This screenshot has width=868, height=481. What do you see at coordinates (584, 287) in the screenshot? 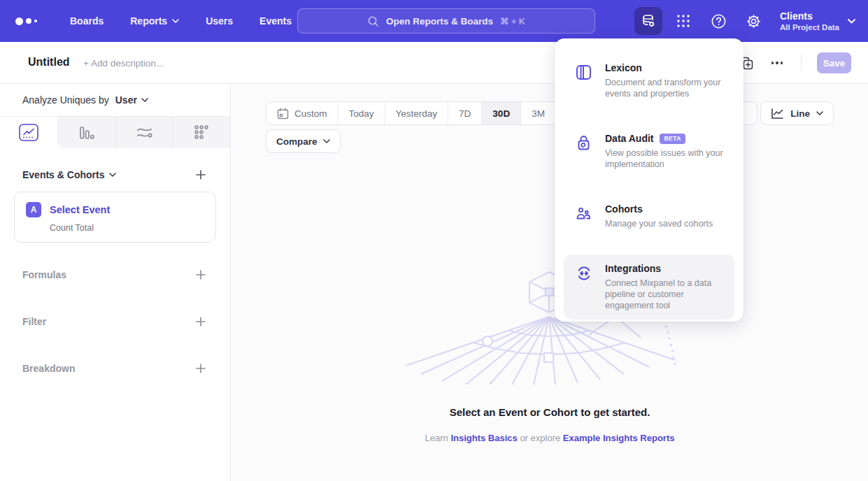
I see `integrations-icon` at bounding box center [584, 287].